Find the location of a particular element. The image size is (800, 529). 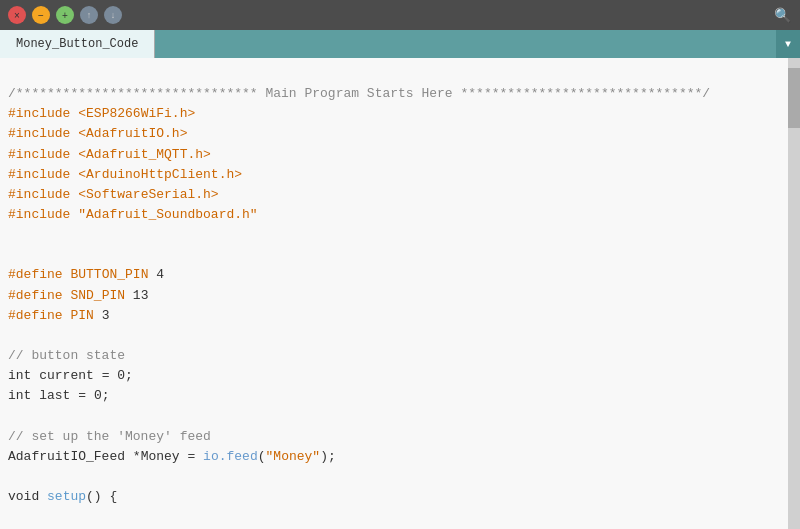

scrollbar-track is located at coordinates (794, 294).